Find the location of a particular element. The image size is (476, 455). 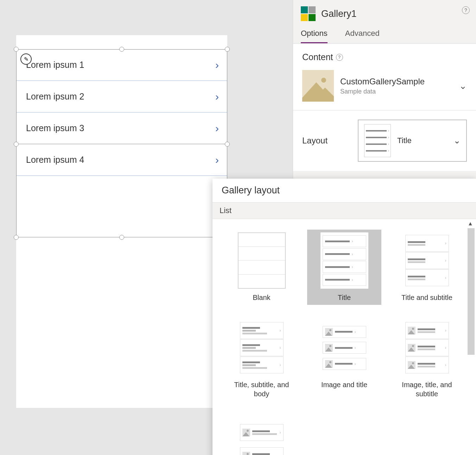

gallery-row: Lorem ipsum 2 › is located at coordinates (122, 97).